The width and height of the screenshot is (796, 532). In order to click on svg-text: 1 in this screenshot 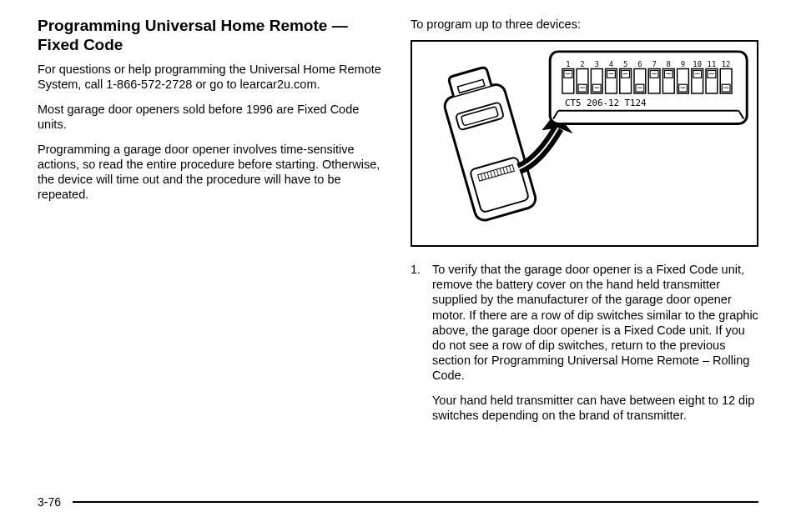, I will do `click(567, 64)`.